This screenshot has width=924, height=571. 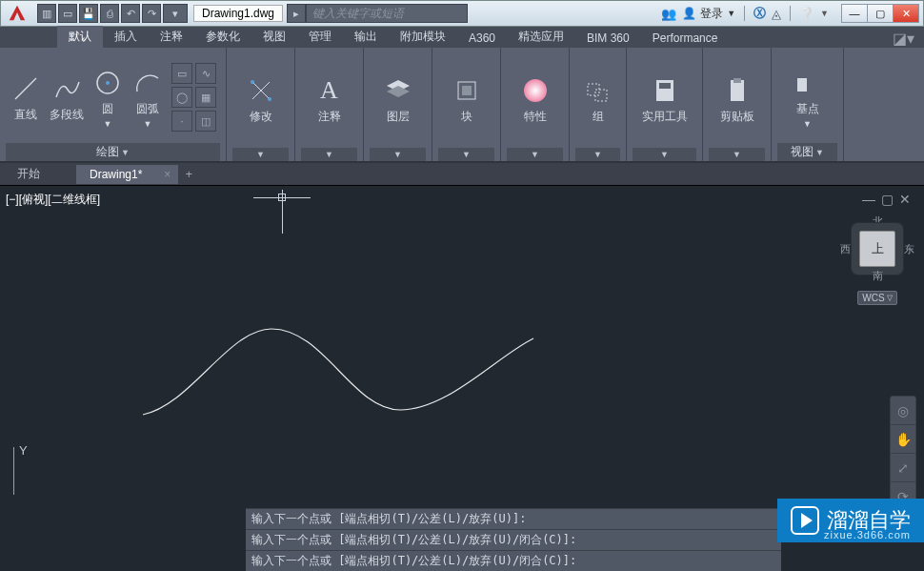 I want to click on panel-view: 基点▼ 视图▼, so click(x=808, y=105).